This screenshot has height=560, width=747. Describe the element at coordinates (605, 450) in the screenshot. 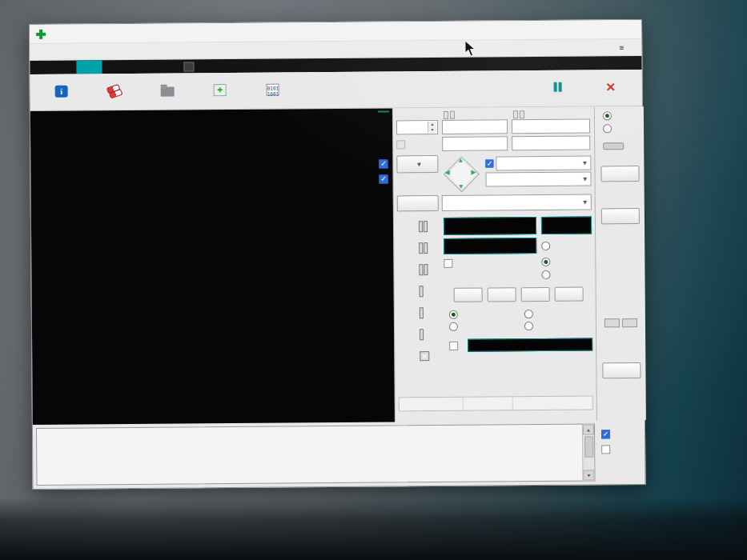

I see `hints-checkbox` at that location.